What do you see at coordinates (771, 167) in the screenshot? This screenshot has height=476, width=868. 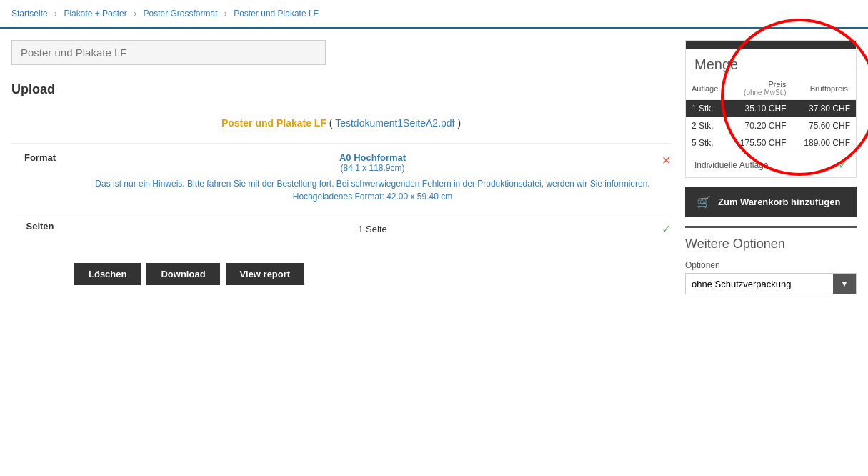 I see `right-sidebar: Menge Auflage Preis (ohne MwSt.) Bruttop…` at bounding box center [771, 167].